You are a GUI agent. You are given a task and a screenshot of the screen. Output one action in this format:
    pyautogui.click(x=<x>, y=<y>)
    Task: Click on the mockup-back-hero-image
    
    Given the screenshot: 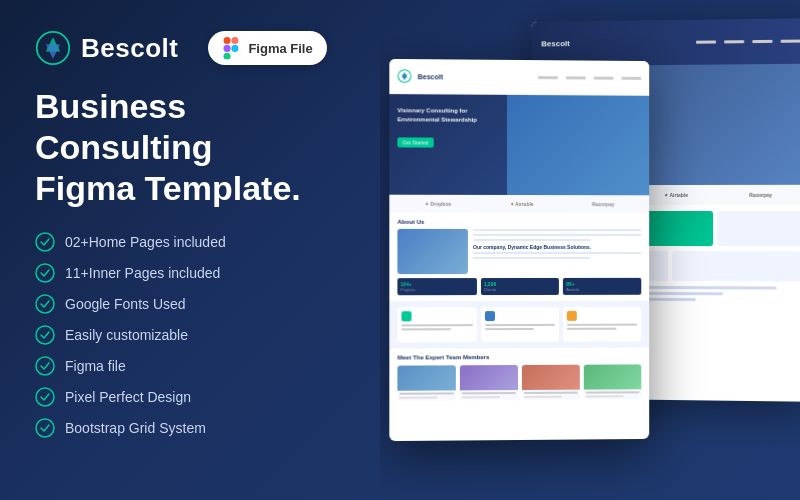 What is the action you would take?
    pyautogui.click(x=721, y=124)
    